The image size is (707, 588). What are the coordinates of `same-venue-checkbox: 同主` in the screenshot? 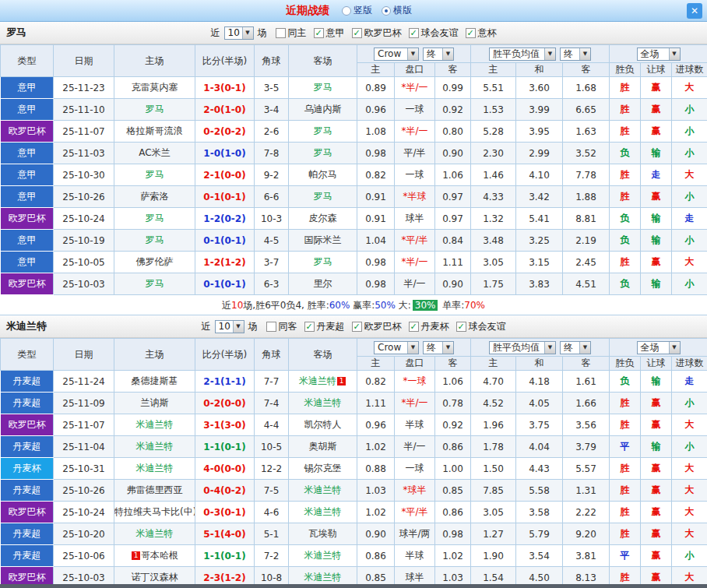 It's located at (291, 33).